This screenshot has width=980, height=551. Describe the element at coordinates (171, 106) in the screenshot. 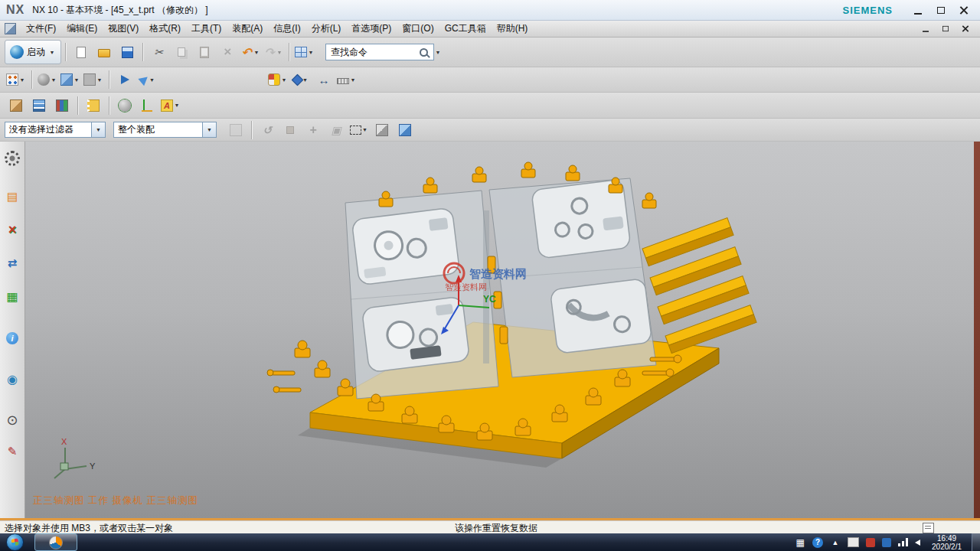

I see `annotation-button` at that location.